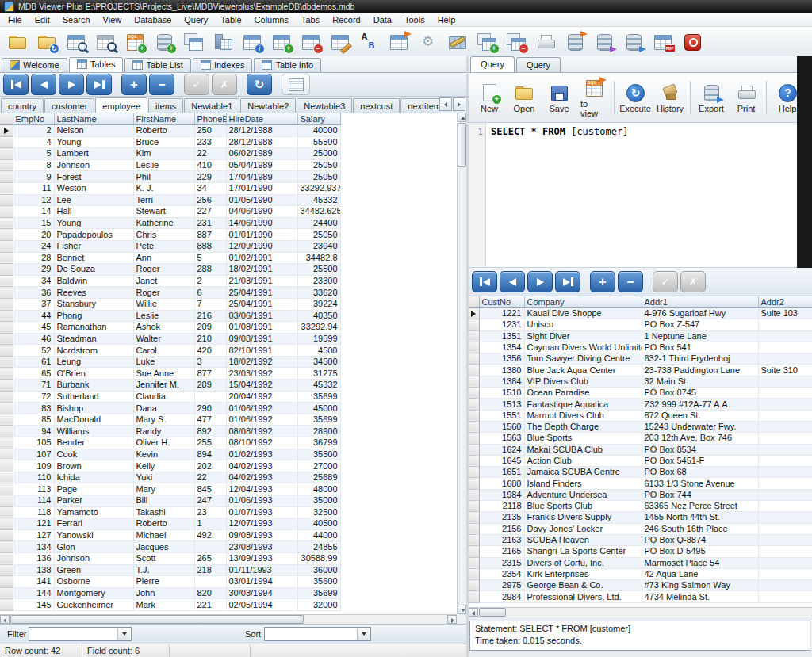  Describe the element at coordinates (485, 282) in the screenshot. I see `result-first-button` at that location.